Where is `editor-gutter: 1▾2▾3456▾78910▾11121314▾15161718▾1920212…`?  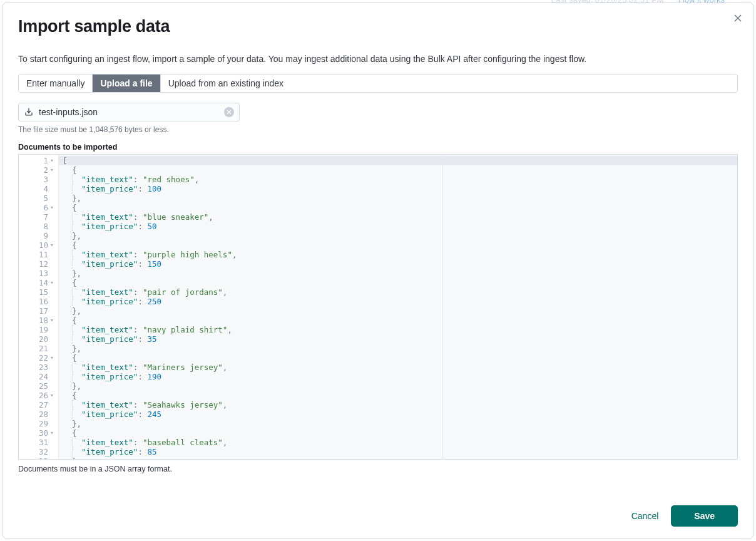 editor-gutter: 1▾2▾3456▾78910▾11121314▾15161718▾1920212… is located at coordinates (39, 307).